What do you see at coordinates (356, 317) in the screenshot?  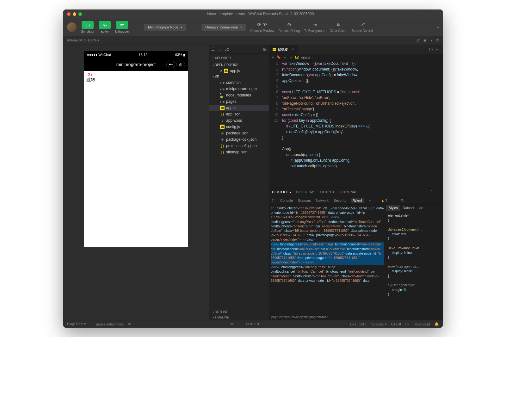 I see `element-path: page element.h5-body.miniprogram-root` at bounding box center [356, 317].